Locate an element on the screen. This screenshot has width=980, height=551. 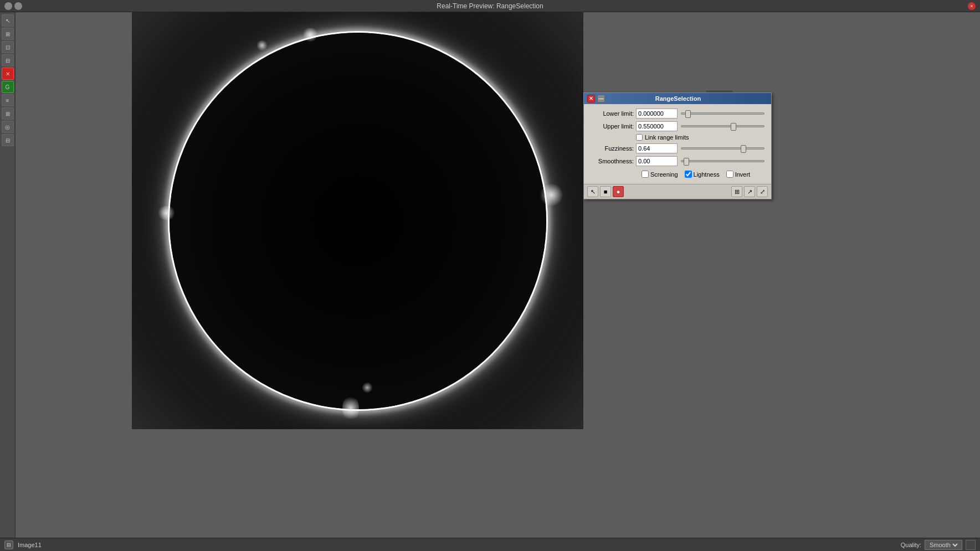
invert-item: Invert is located at coordinates (738, 174).